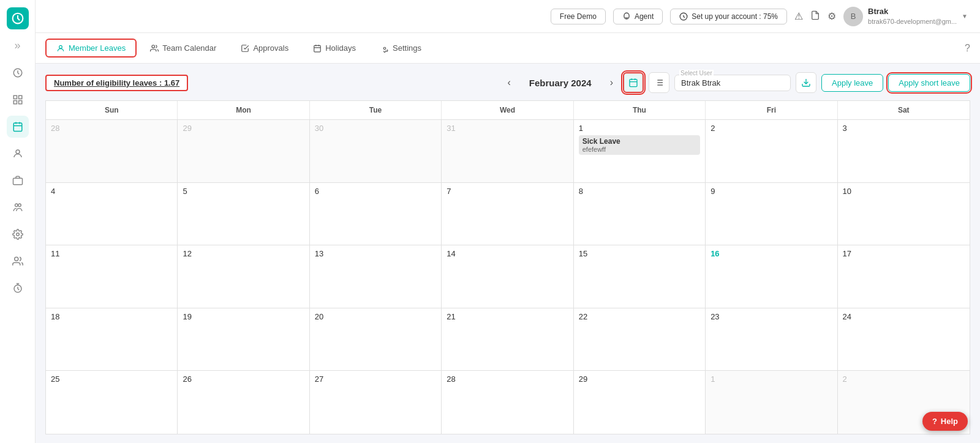 This screenshot has height=443, width=980. What do you see at coordinates (733, 83) in the screenshot?
I see `user-select-wrap: Select User` at bounding box center [733, 83].